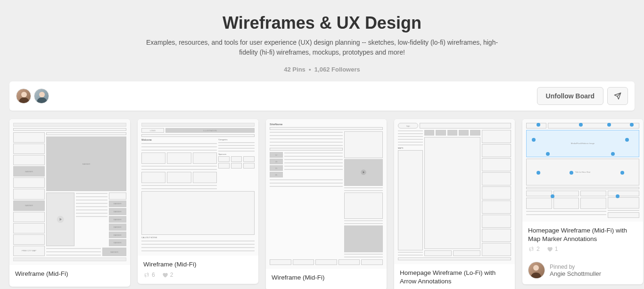 This screenshot has width=644, height=289. I want to click on pin-image: SiteName 12231505, so click(326, 194).